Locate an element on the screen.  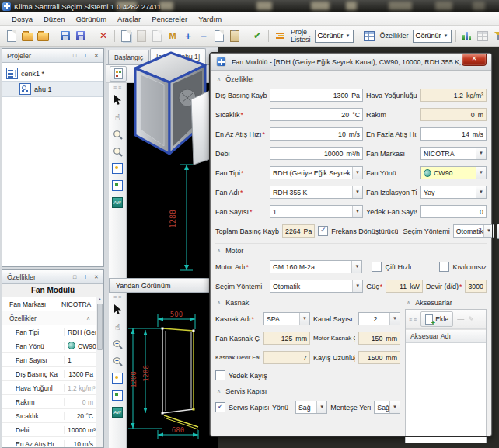
accessories-list: Aksesuar Adı is located at coordinates (446, 386).